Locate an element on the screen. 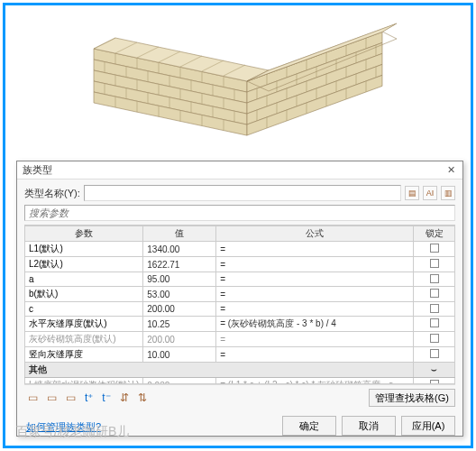 Image resolution: width=476 pixels, height=451 pixels. delete-type-icon: ▥ is located at coordinates (448, 193).